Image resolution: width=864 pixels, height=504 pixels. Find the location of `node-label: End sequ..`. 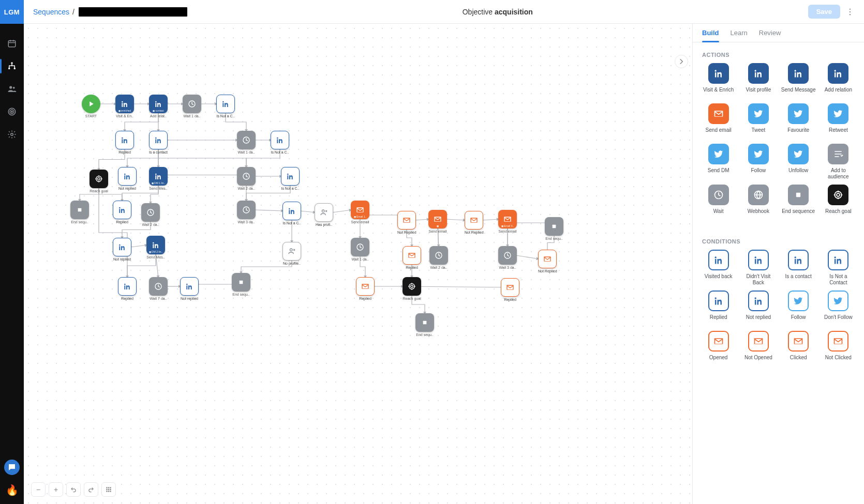

node-label: End sequ.. is located at coordinates (424, 335).